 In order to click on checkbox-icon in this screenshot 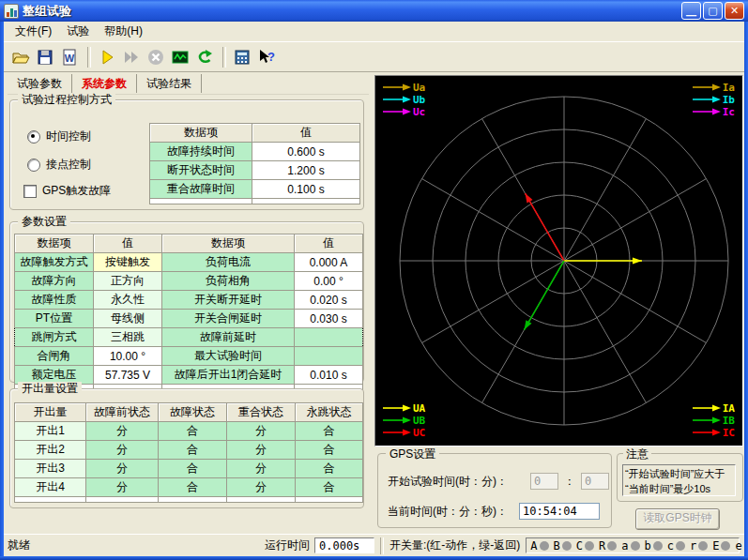, I will do `click(30, 191)`.